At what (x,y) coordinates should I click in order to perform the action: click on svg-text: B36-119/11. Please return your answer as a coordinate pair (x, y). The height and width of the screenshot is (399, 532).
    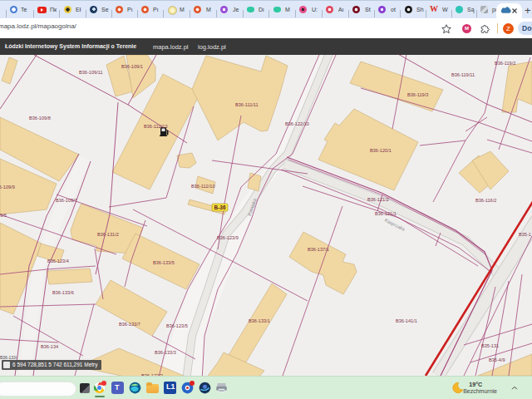
    Looking at the image, I should click on (463, 75).